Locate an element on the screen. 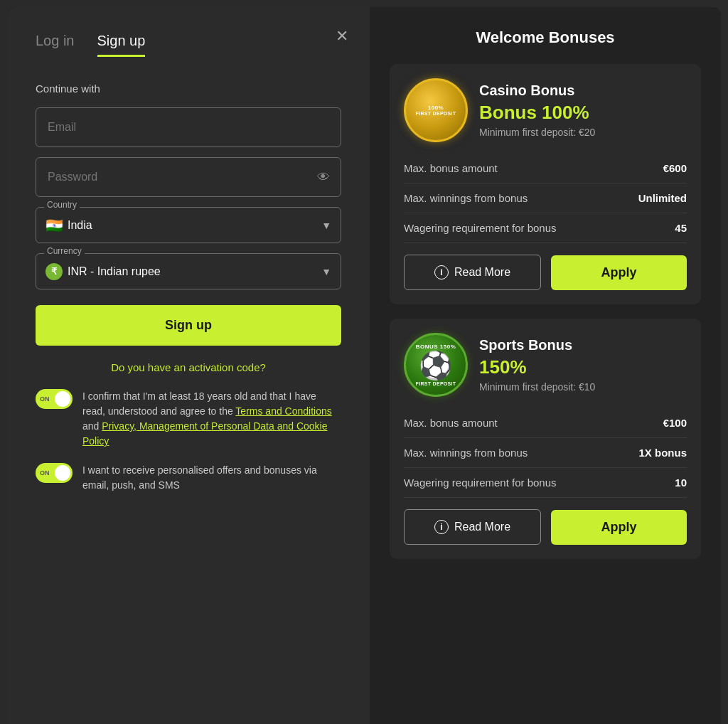 This screenshot has width=728, height=724. casino-bonus-info: Casino Bonus Bonus 100% Minimum first de… is located at coordinates (537, 110).